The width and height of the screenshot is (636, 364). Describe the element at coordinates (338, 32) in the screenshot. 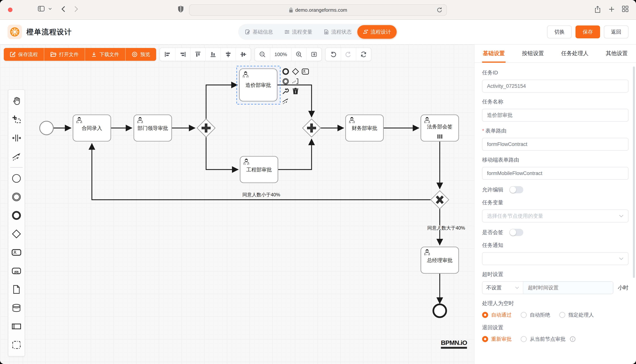

I see `tab-flow-status: 流程状态` at that location.